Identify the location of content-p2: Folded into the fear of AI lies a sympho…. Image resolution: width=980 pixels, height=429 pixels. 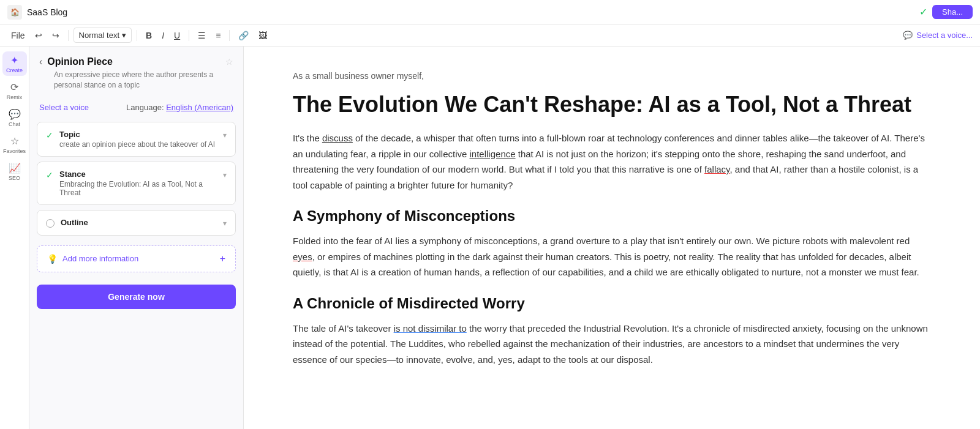
(612, 257).